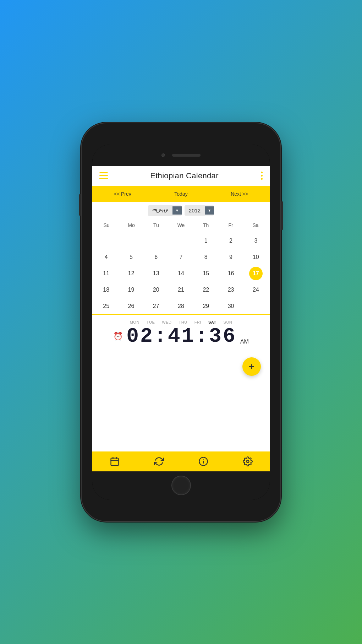 This screenshot has height=644, width=362. Describe the element at coordinates (206, 257) in the screenshot. I see `day-cell-8: 8` at that location.